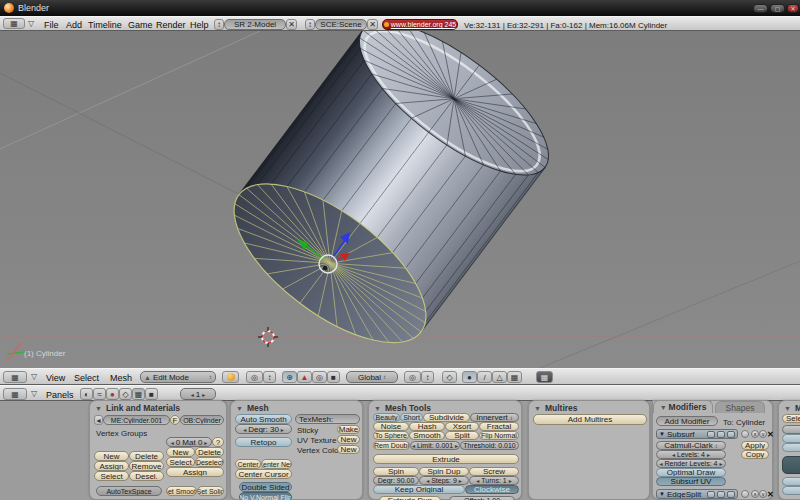 This screenshot has width=800, height=500. Describe the element at coordinates (255, 24) in the screenshot. I see `screen-selector: SR 2-Model` at that location.